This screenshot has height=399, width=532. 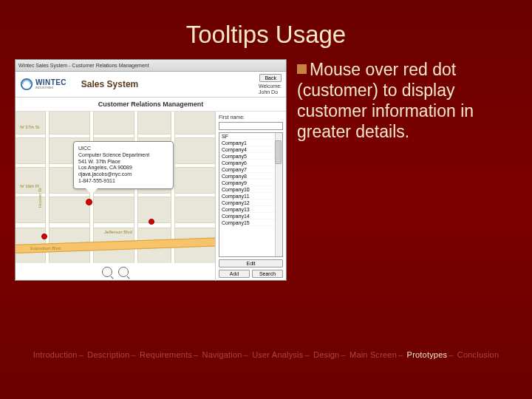 I want to click on first-name-label: First name:, so click(x=251, y=117).